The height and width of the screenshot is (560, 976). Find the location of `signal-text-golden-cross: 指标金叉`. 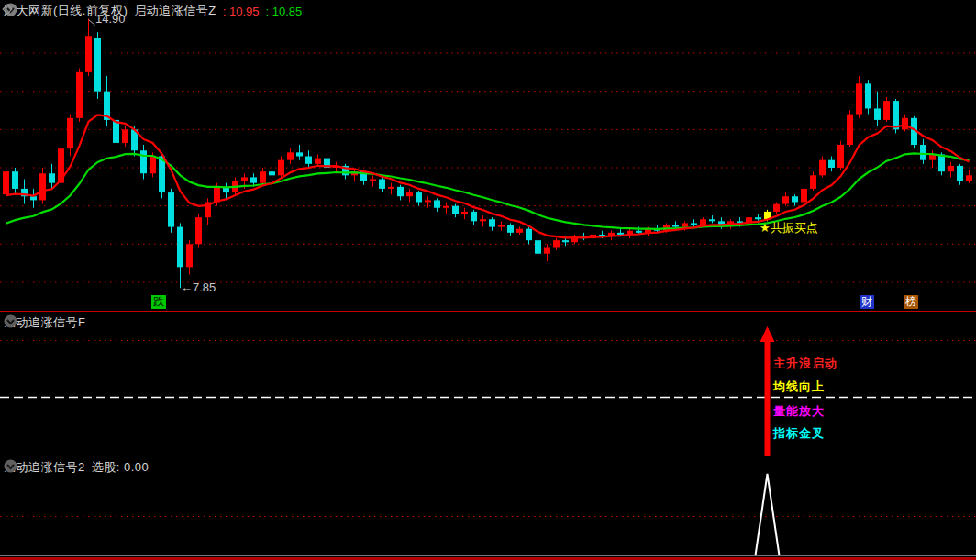

signal-text-golden-cross: 指标金叉 is located at coordinates (799, 434).